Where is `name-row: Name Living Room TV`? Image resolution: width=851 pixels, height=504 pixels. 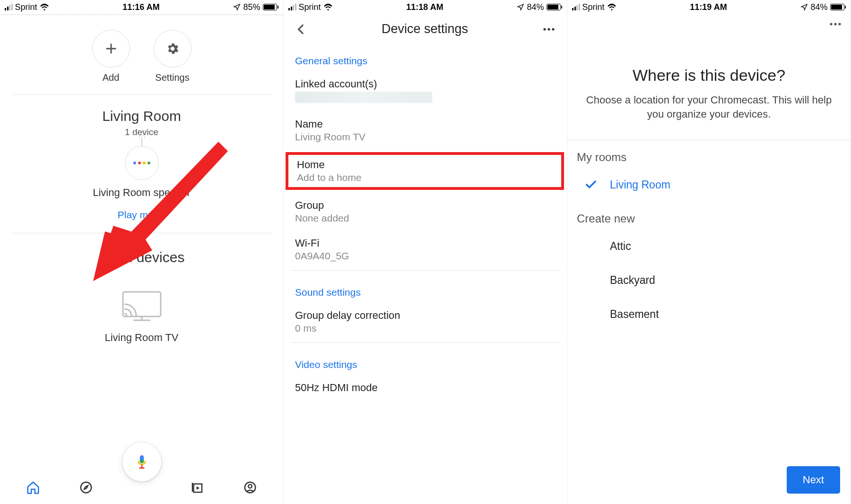 name-row: Name Living Room TV is located at coordinates (426, 130).